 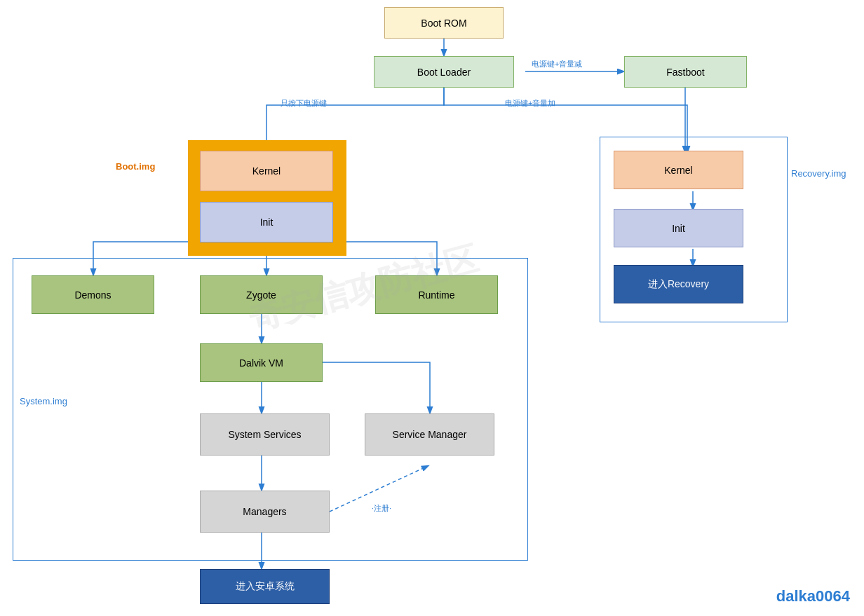 What do you see at coordinates (266, 171) in the screenshot?
I see `kernel-left-label: Kernel` at bounding box center [266, 171].